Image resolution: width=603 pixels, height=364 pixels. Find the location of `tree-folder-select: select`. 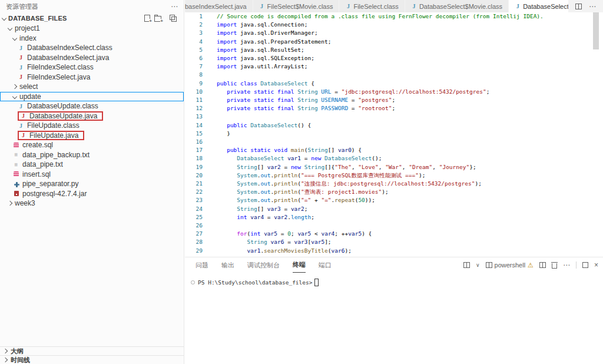

tree-folder-select: select is located at coordinates (92, 87).